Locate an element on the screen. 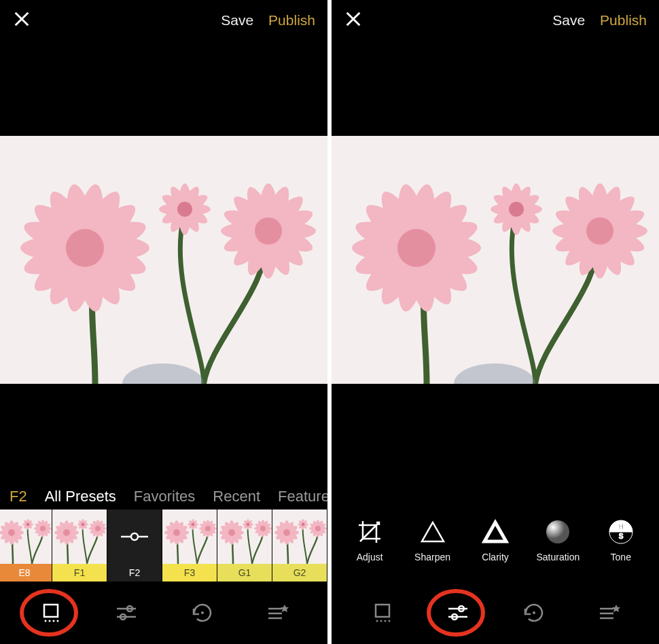 The width and height of the screenshot is (659, 644). tool-clarity: Clarity is located at coordinates (495, 539).